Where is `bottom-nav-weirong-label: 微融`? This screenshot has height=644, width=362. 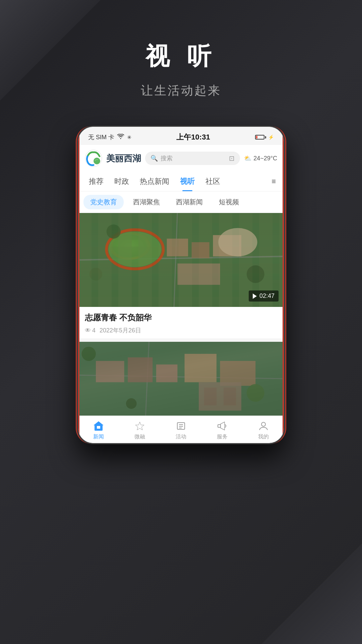 bottom-nav-weirong-label: 微融 is located at coordinates (140, 437).